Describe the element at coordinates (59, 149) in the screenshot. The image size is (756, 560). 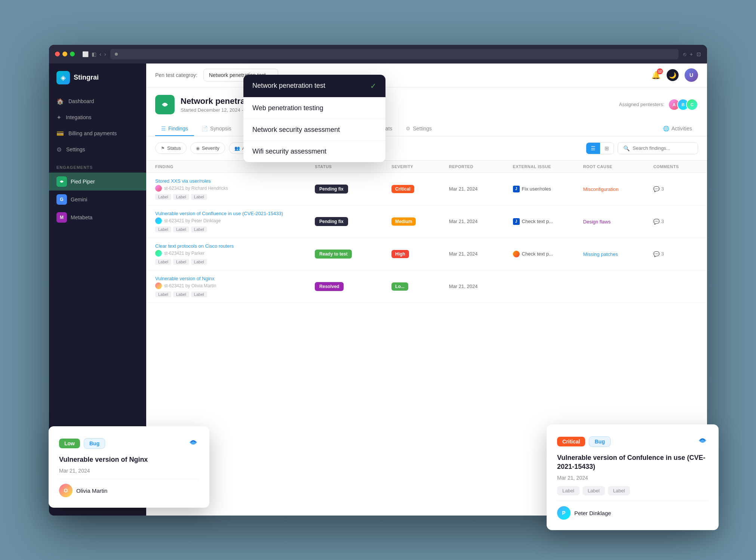
I see `settings-icon: ⚙` at that location.